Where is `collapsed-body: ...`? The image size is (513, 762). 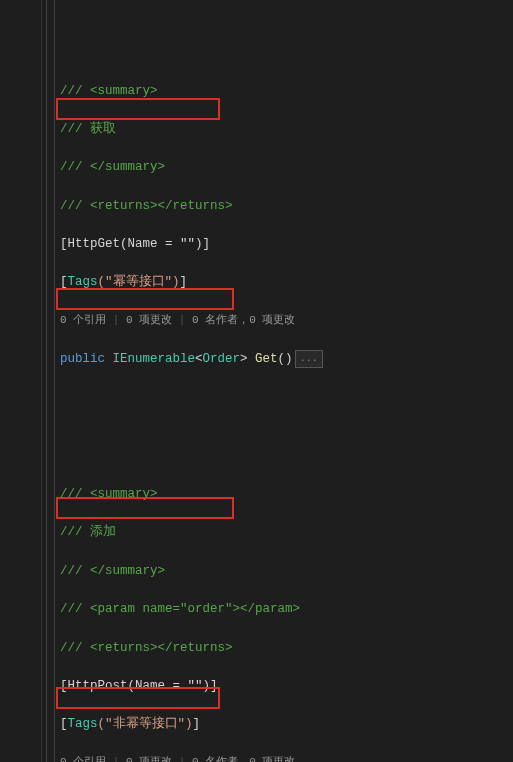
collapsed-body: ... is located at coordinates (309, 359).